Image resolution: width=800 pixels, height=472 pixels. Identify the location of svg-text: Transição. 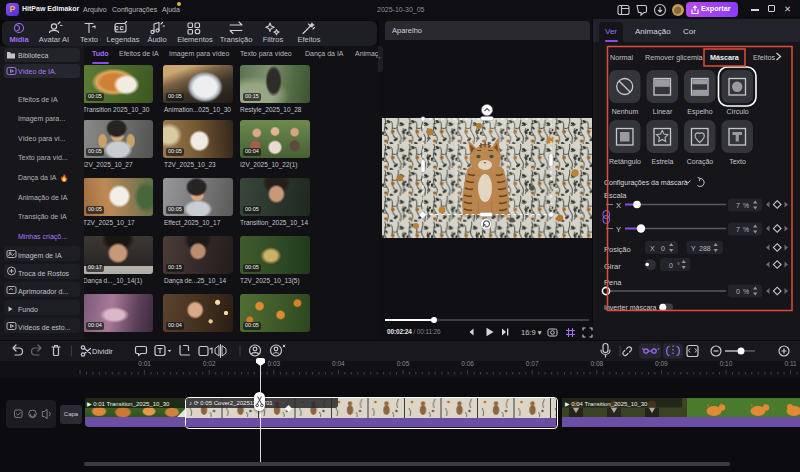
(236, 40).